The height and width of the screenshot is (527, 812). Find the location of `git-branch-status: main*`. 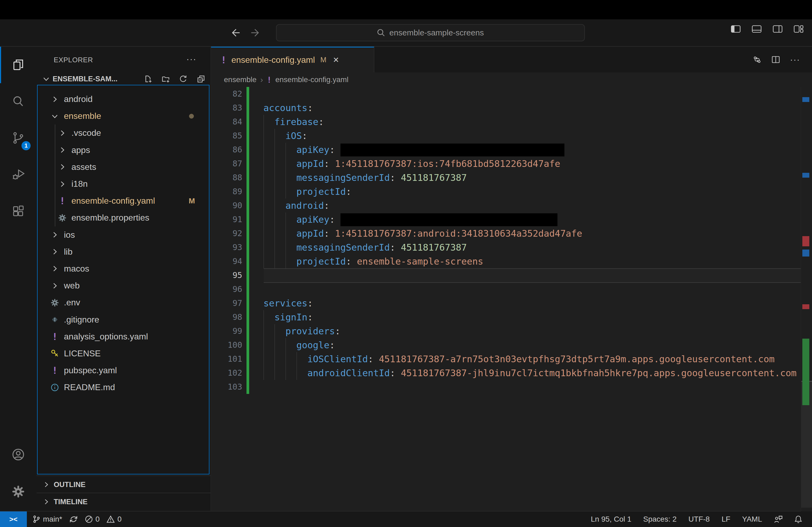

git-branch-status: main* is located at coordinates (47, 520).